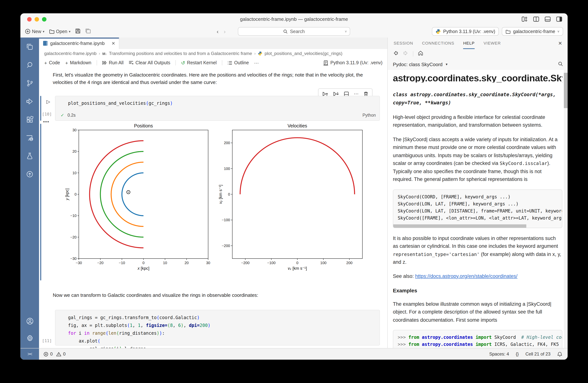 The image size is (588, 383). I want to click on add-markdown-cell-button: +Markdown, so click(78, 63).